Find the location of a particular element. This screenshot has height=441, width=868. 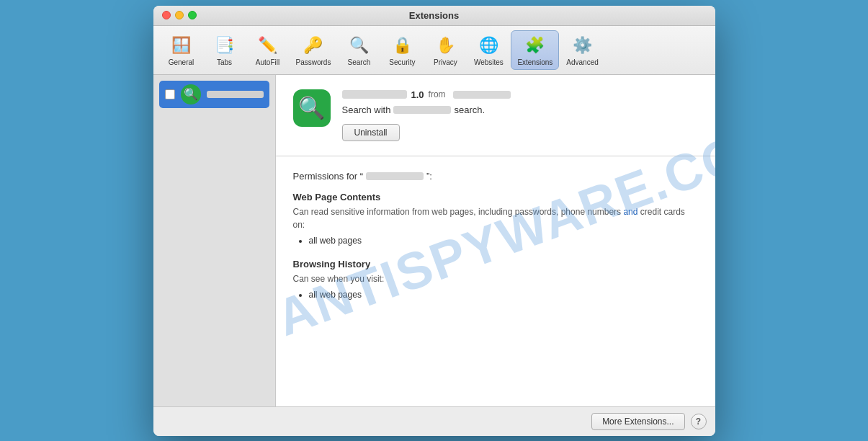

traffic-lights is located at coordinates (179, 15).